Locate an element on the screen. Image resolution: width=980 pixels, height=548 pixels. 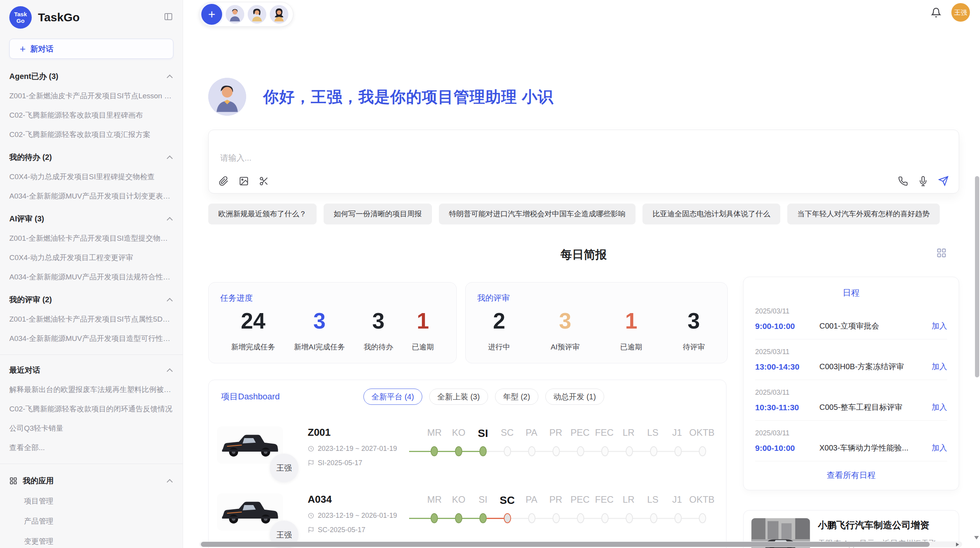
input-action-tools is located at coordinates (923, 181).